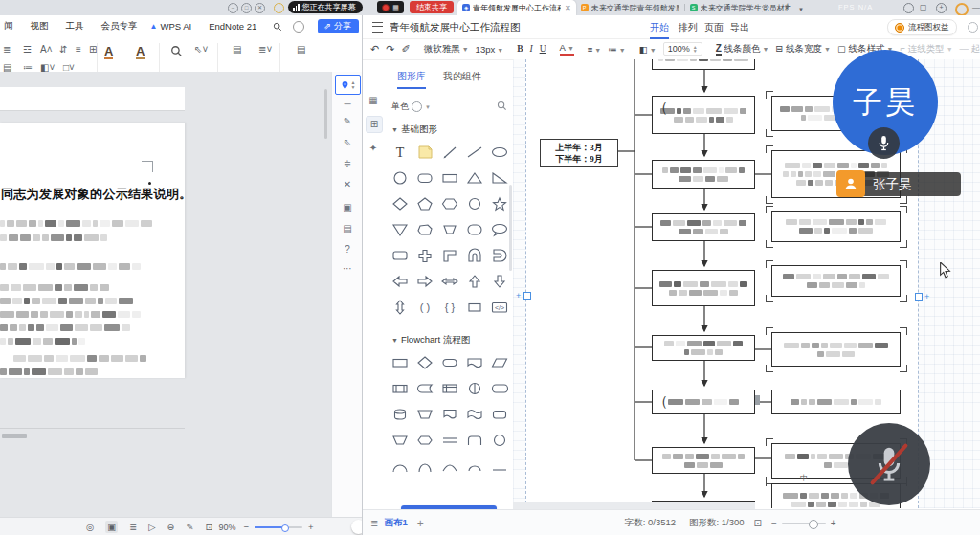  What do you see at coordinates (246, 526) in the screenshot?
I see `zoom-out-icon: −` at bounding box center [246, 526].